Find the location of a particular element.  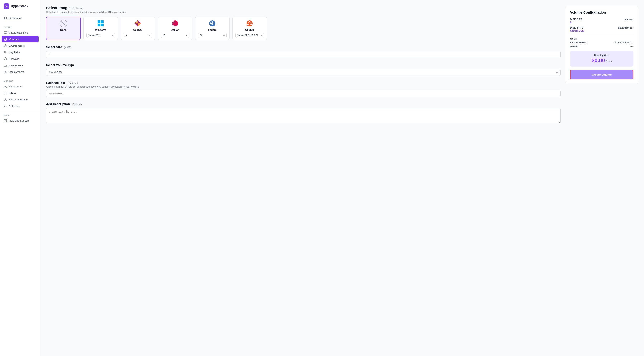

create-volume-button: Create Volume is located at coordinates (602, 74).